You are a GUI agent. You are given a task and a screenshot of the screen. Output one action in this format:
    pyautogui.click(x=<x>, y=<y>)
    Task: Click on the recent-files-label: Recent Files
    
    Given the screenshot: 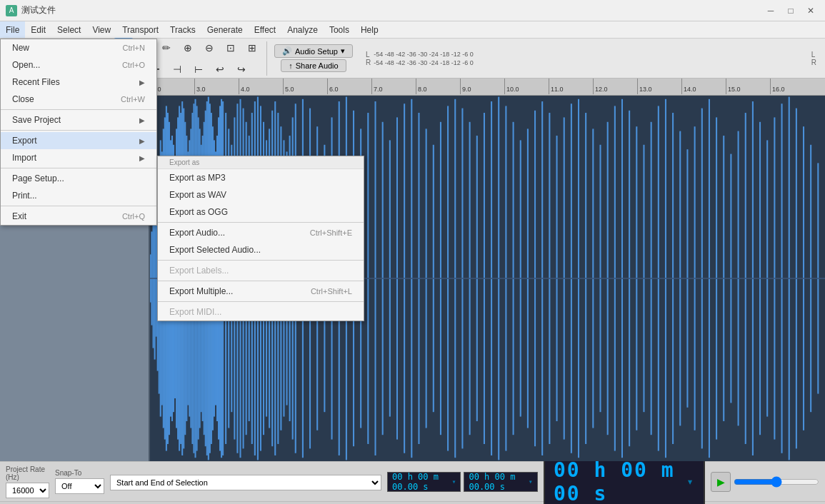 What is the action you would take?
    pyautogui.click(x=36, y=82)
    